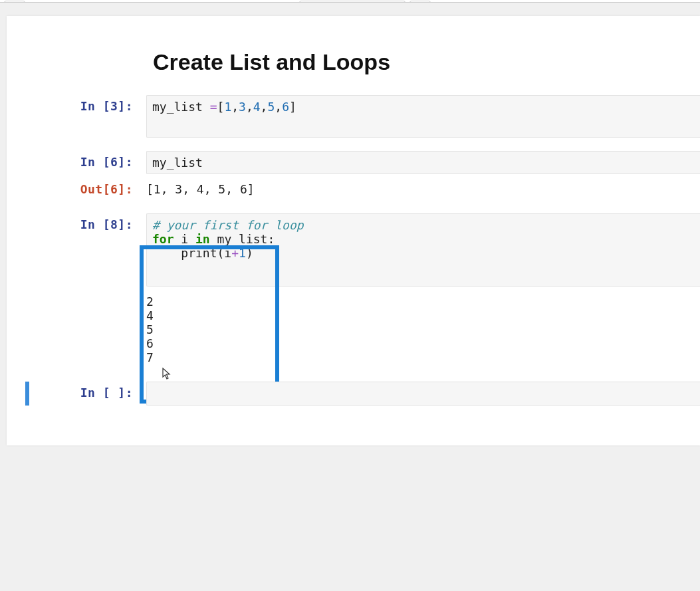 The height and width of the screenshot is (591, 700). I want to click on out-prompt: Out[6]:, so click(73, 189).